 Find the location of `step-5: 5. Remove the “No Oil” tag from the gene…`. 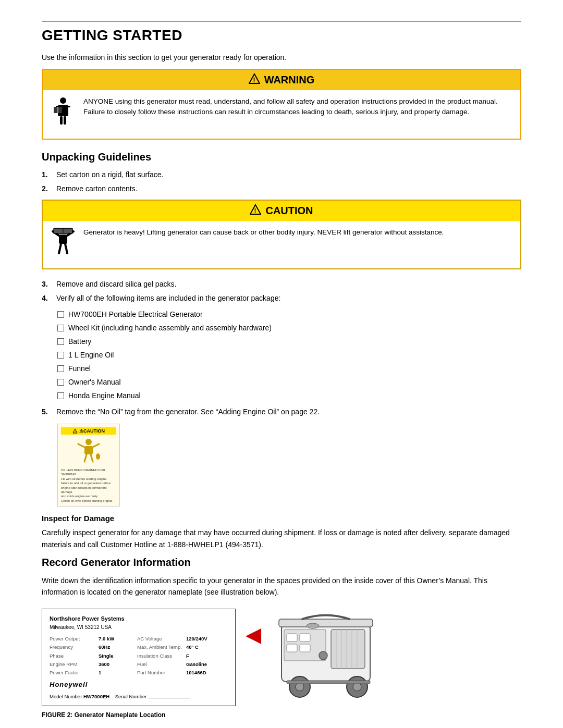

step-5: 5. Remove the “No Oil” tag from the gene… is located at coordinates (282, 412).